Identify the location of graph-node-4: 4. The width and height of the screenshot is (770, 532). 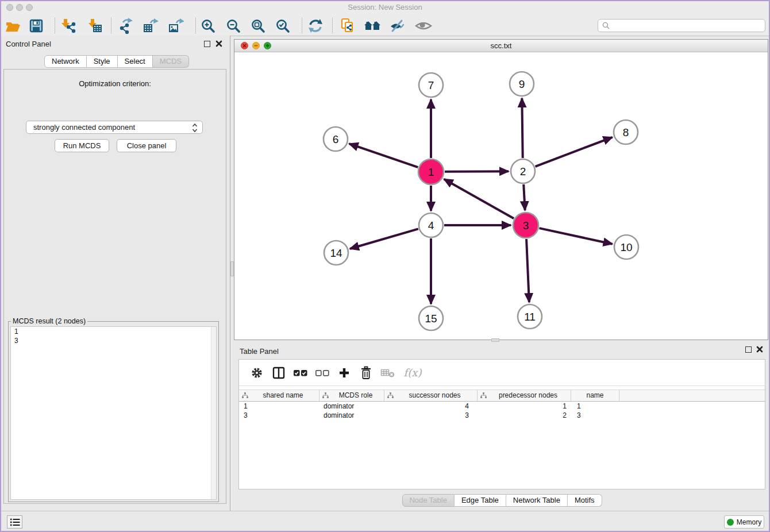
(431, 225).